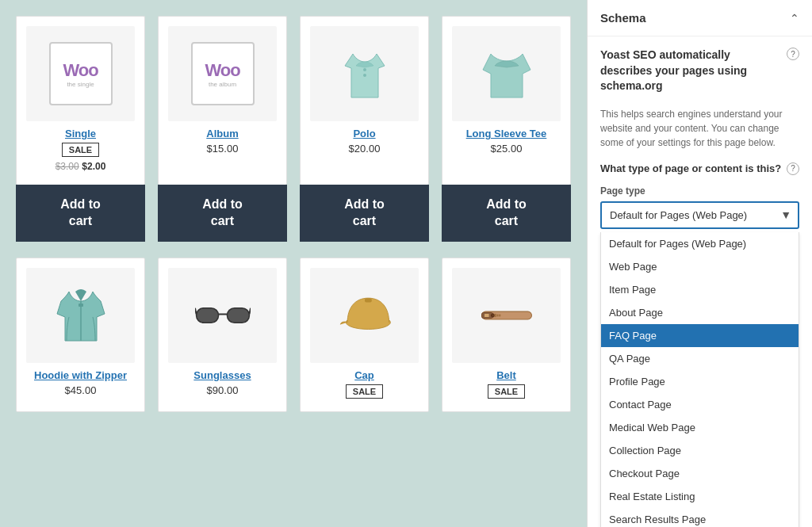 Image resolution: width=812 pixels, height=527 pixels. What do you see at coordinates (507, 133) in the screenshot?
I see `product-name-longsleeve: Long Sleeve Tee` at bounding box center [507, 133].